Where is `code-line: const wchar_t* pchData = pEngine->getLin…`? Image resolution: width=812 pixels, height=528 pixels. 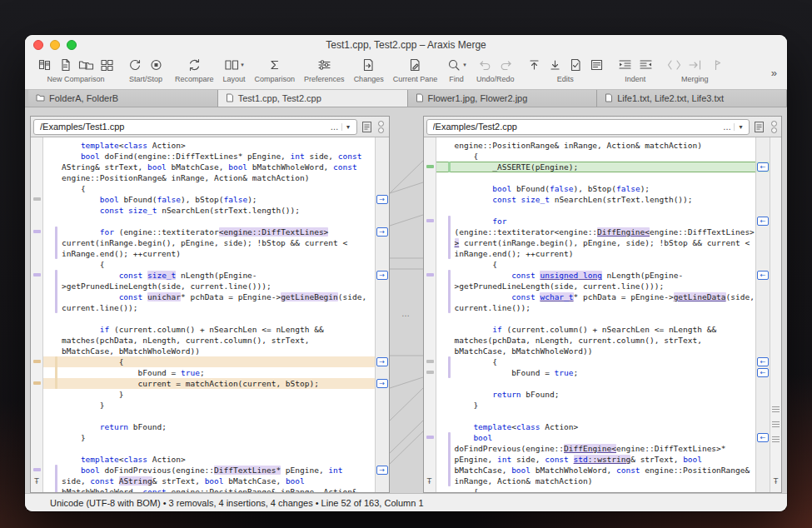
code-line: const wchar_t* pchData = pEngine->getLin… is located at coordinates (596, 296).